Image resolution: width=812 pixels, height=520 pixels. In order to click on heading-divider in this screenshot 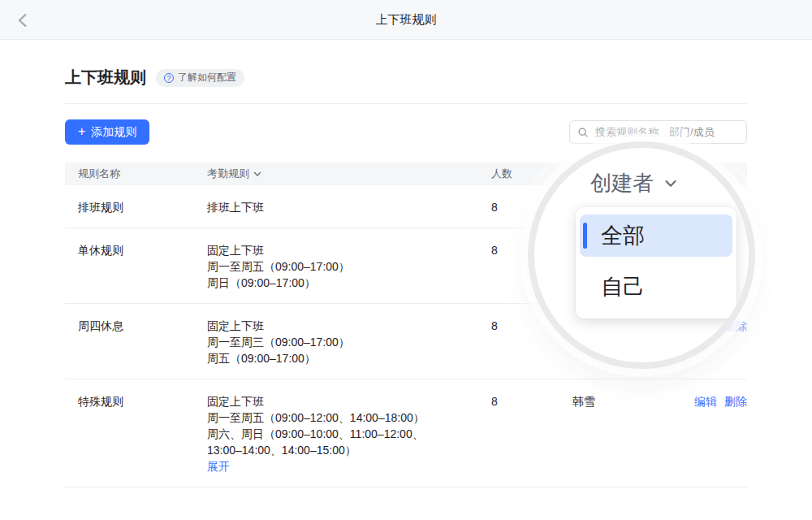, I will do `click(406, 104)`.